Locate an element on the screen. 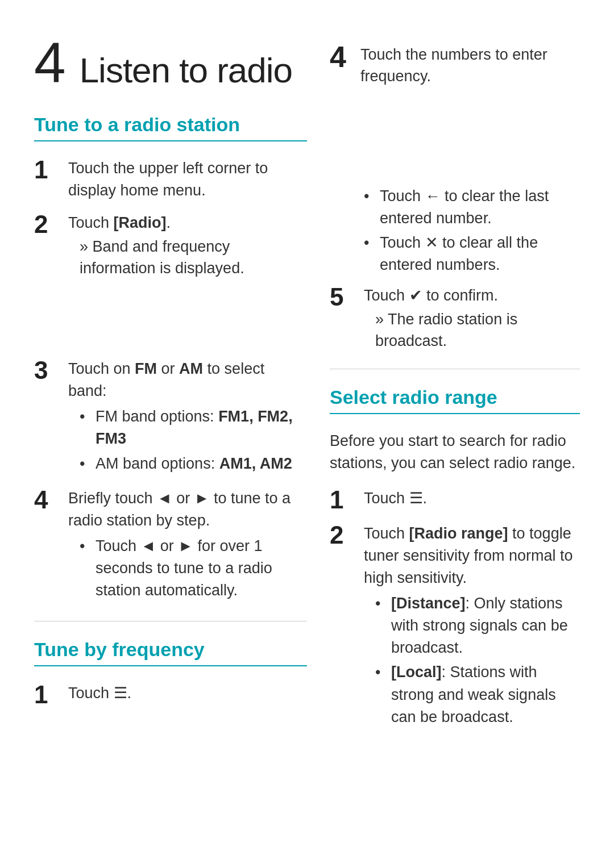  tune-freq-step-1-text: Touch ☰. is located at coordinates (188, 693).